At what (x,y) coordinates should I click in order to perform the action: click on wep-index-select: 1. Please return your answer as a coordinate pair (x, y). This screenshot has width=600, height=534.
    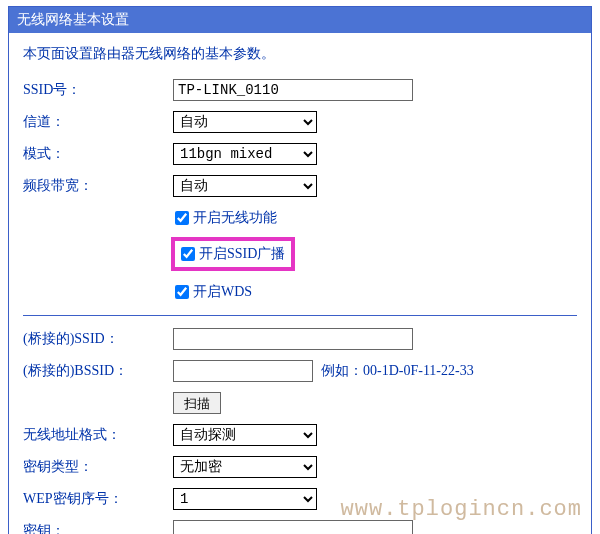
    Looking at the image, I should click on (245, 499).